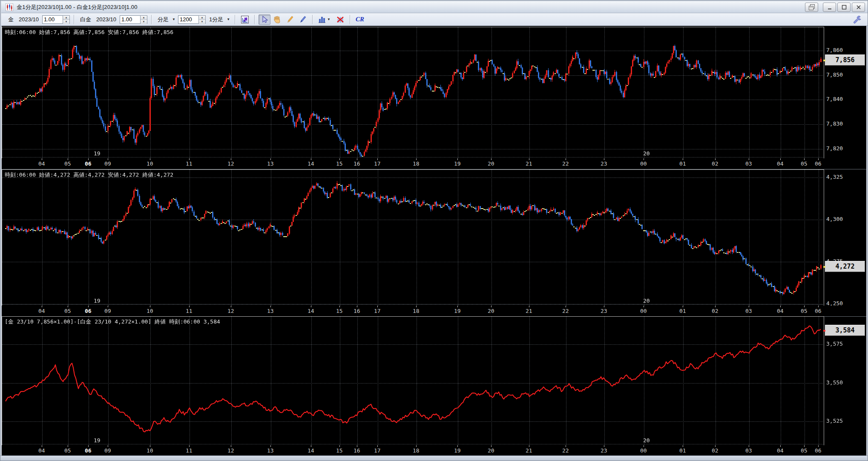 This screenshot has height=461, width=868. Describe the element at coordinates (434, 164) in the screenshot. I see `gold-time-axis: 0405060910111213141516171819202122230001…` at that location.